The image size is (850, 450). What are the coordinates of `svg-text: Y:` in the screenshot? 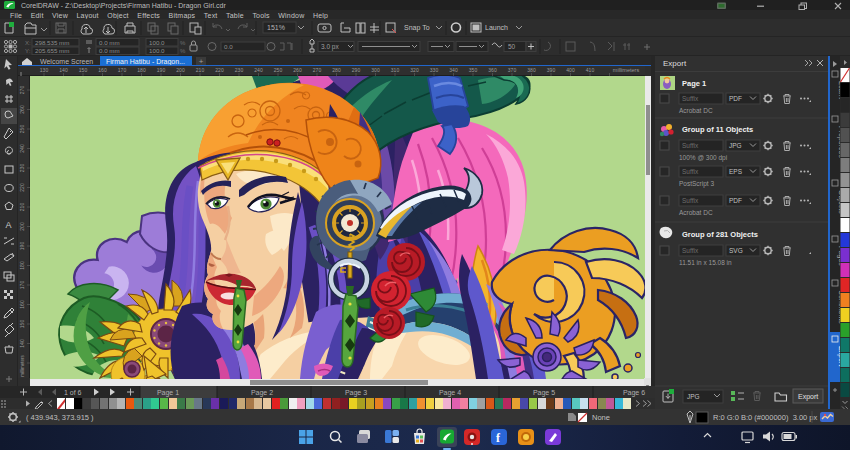 It's located at (28, 51).